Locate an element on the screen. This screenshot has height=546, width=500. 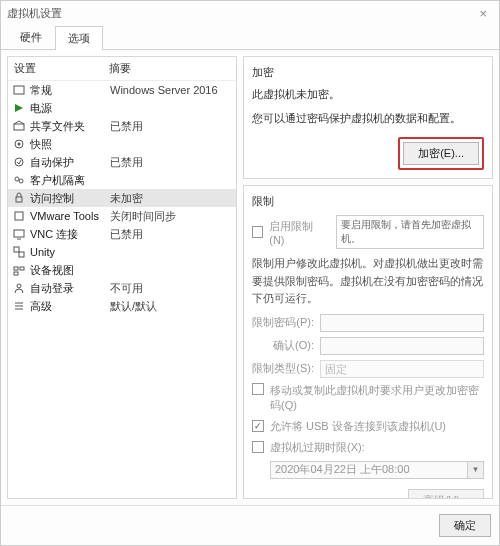
shared-icon is located at coordinates (19, 126).